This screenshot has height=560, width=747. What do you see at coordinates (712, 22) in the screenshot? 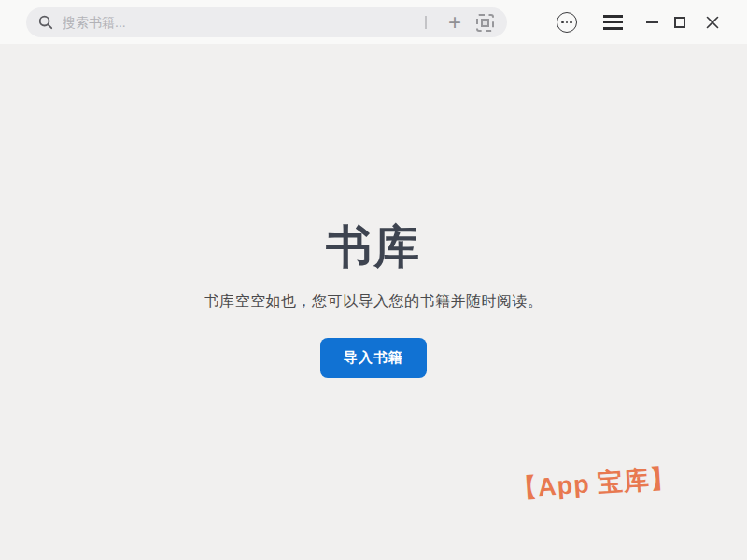
I see `close-icon` at bounding box center [712, 22].